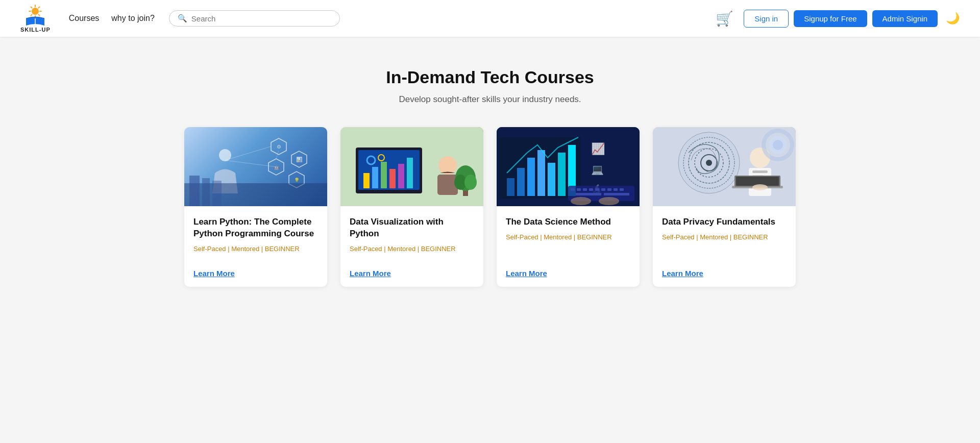  What do you see at coordinates (568, 237) in the screenshot?
I see `course-meta-datasci: Self-Paced | Mentored | BEGINNER` at bounding box center [568, 237].